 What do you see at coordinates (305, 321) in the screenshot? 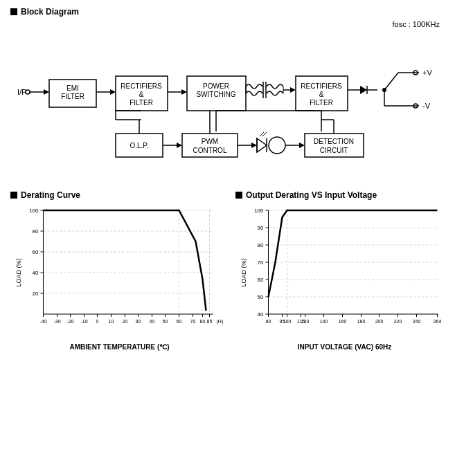
I see `svg-text: 120` at bounding box center [305, 321].